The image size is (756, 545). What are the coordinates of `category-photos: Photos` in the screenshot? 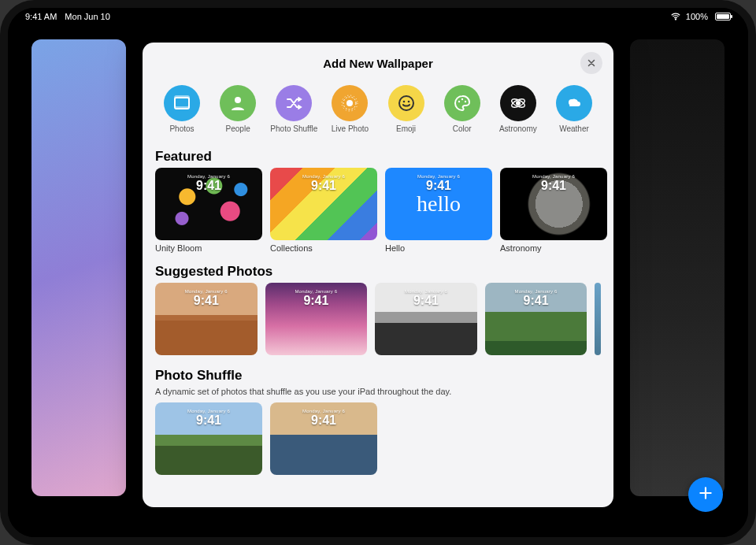 It's located at (182, 109).